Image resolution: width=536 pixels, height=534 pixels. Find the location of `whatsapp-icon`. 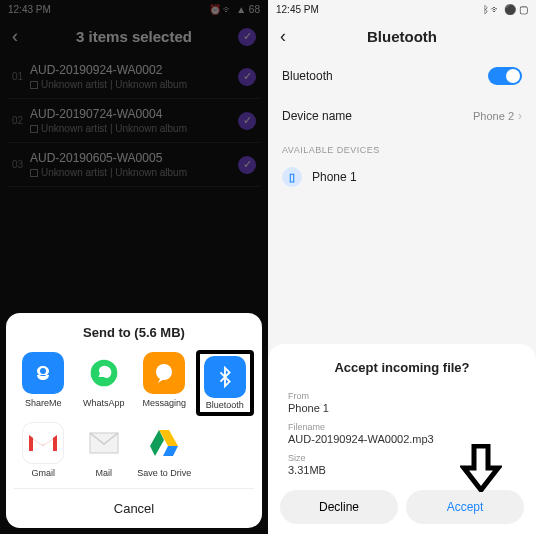

whatsapp-icon is located at coordinates (104, 373).